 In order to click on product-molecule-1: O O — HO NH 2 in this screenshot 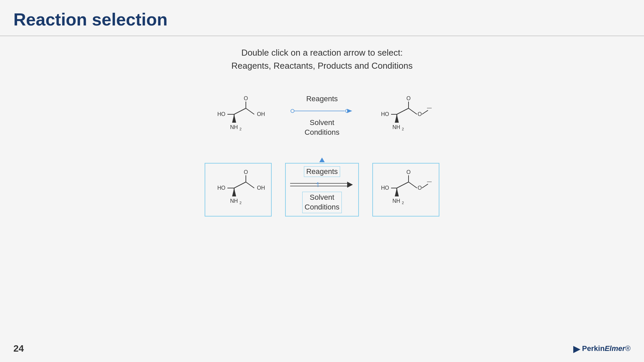, I will do `click(406, 116)`.